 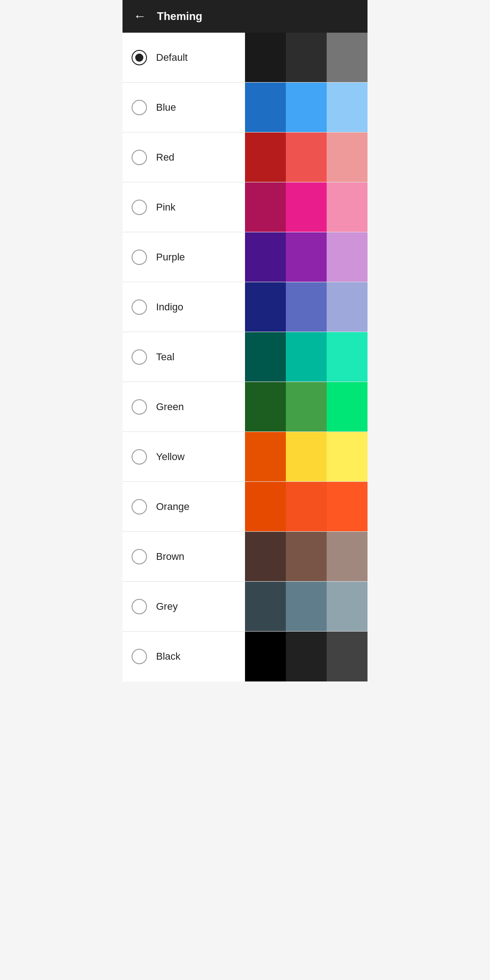 What do you see at coordinates (245, 307) in the screenshot?
I see `theme-item-indigo: Indigo` at bounding box center [245, 307].